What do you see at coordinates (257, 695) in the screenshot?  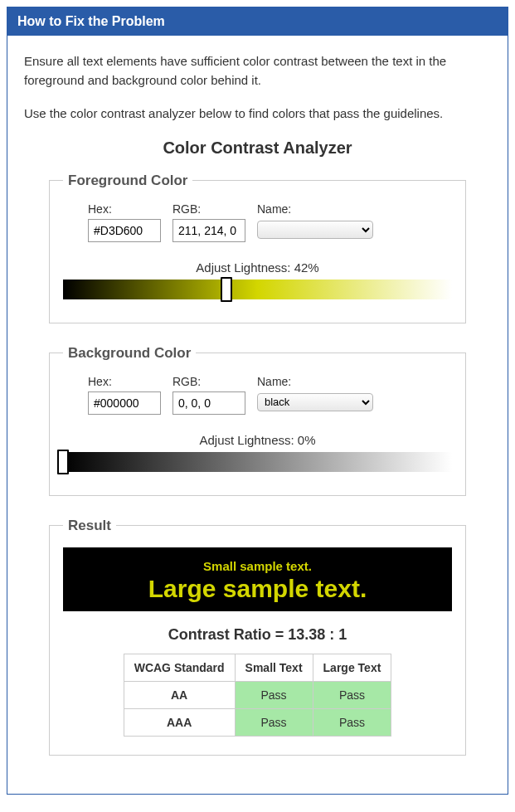 I see `table-row: AA Pass Pass` at bounding box center [257, 695].